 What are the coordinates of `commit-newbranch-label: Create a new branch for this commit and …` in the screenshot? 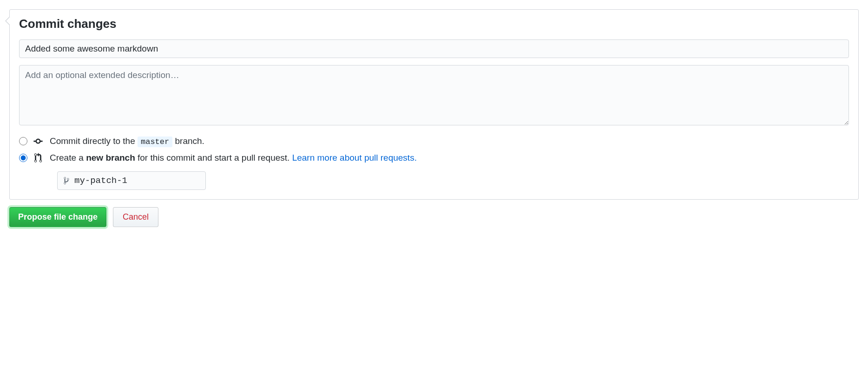 It's located at (434, 158).